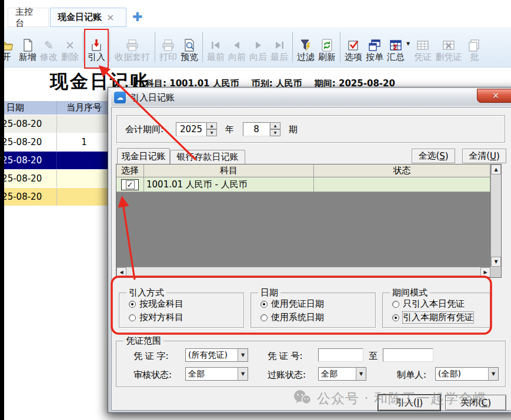 The width and height of the screenshot is (511, 420). What do you see at coordinates (88, 18) in the screenshot?
I see `tab-cash-journal: 现金日记账 ×` at bounding box center [88, 18].